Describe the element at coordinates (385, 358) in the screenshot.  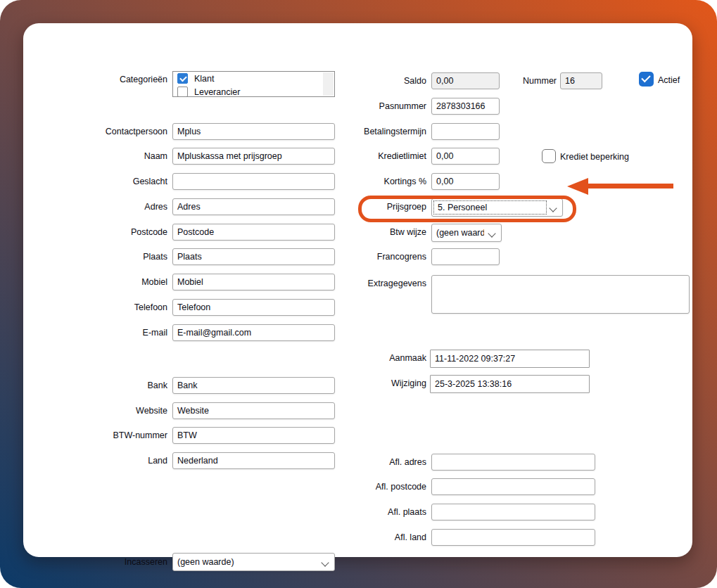
I see `aanmaak-label: Aanmaak` at that location.